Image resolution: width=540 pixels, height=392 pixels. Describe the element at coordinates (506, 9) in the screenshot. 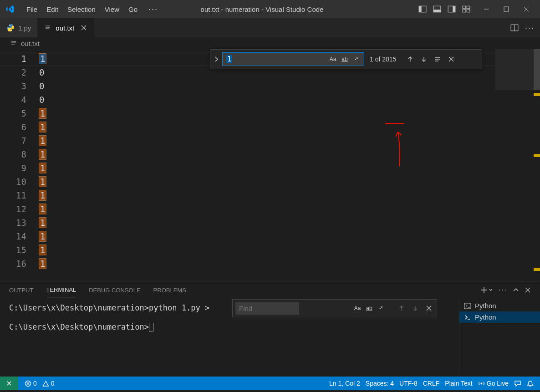

I see `maximize-button` at that location.